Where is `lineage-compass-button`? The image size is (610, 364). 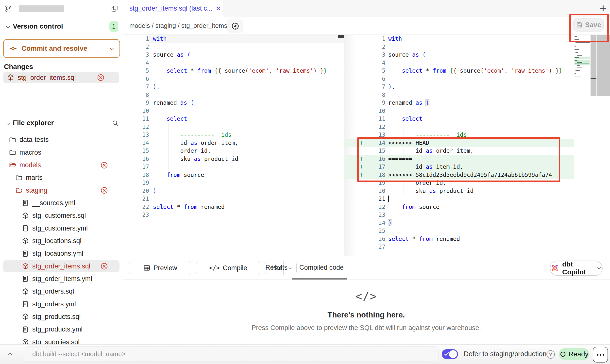 lineage-compass-button is located at coordinates (235, 26).